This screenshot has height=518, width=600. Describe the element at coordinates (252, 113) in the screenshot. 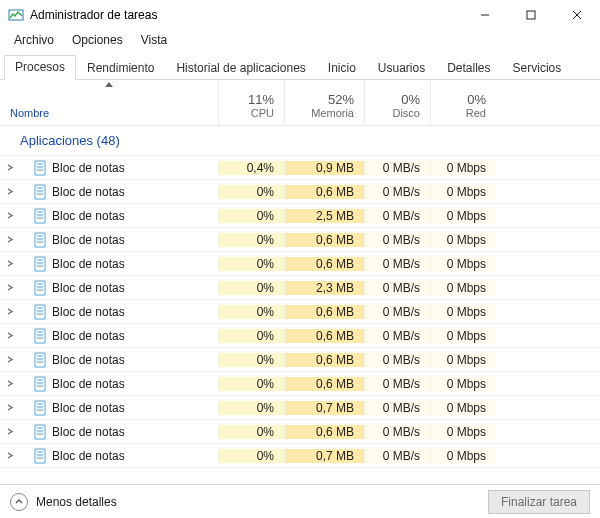

I see `cpu-label: CPU` at that location.